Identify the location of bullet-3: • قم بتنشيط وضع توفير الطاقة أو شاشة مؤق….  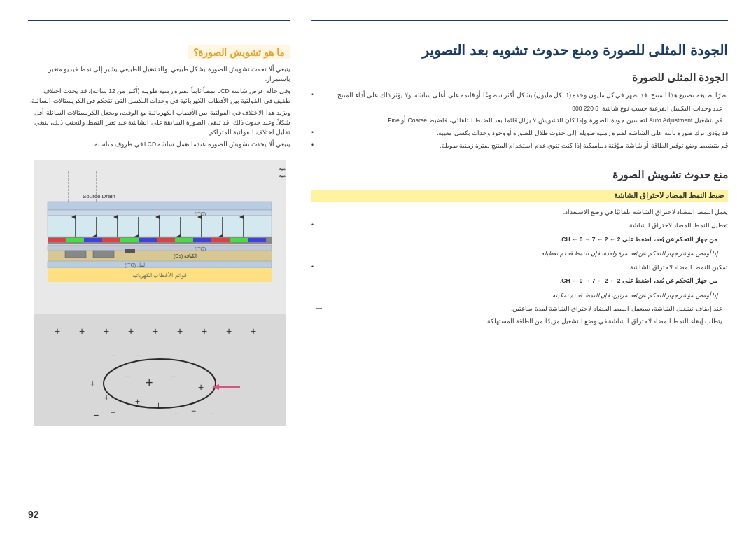
(519, 146).